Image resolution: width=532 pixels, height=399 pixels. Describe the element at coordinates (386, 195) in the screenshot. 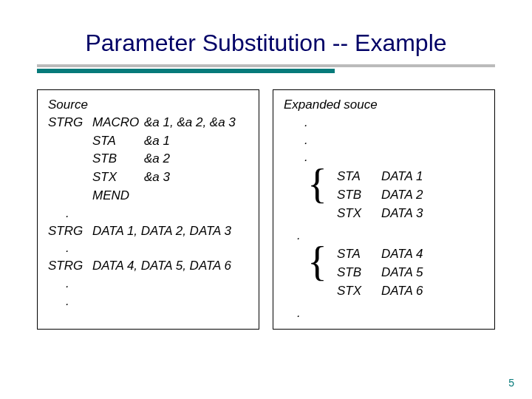

I see `expansion-block-1: { STA DATA 1 STB DATA 2 STX DATA 3` at that location.